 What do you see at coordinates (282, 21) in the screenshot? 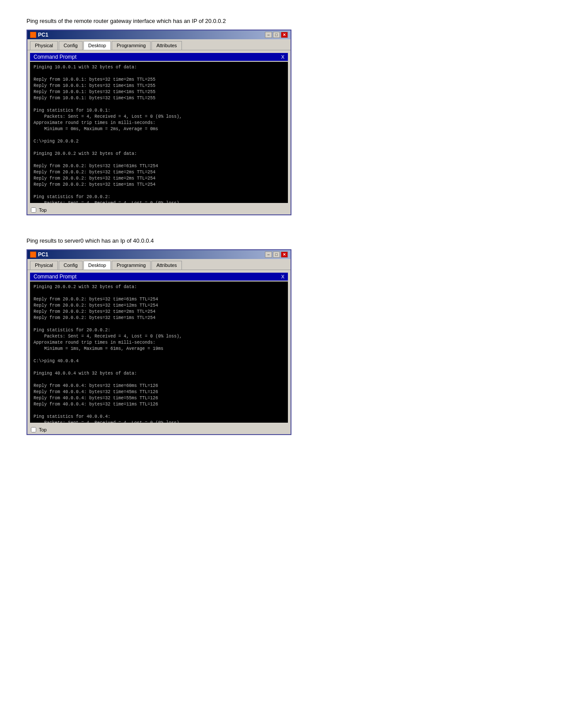
I see `section1-label: Ping results of the remote router gatewa…` at bounding box center [282, 21].